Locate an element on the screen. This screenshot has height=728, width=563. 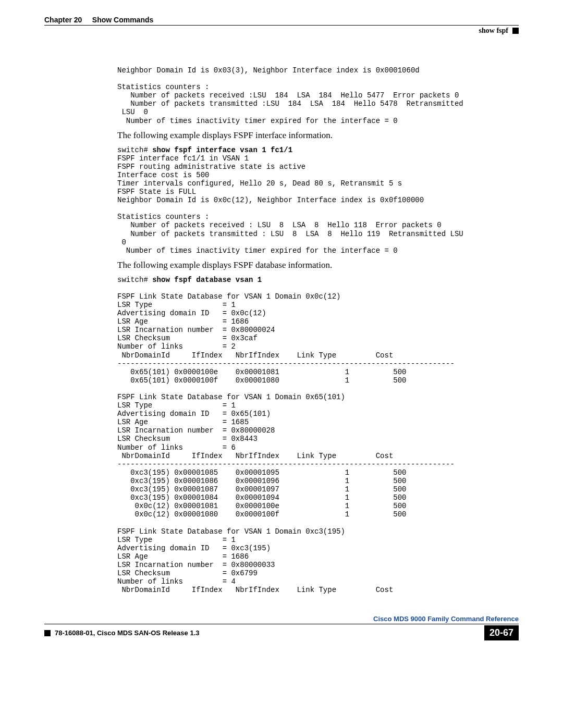
section-title: show fspf is located at coordinates (494, 31).